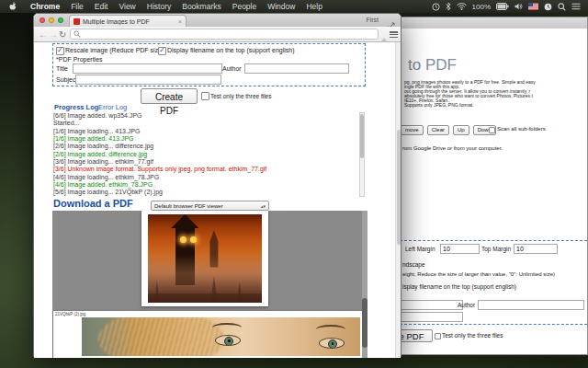 The height and width of the screenshot is (368, 588). What do you see at coordinates (281, 6) in the screenshot?
I see `menubar-item: Window` at bounding box center [281, 6].